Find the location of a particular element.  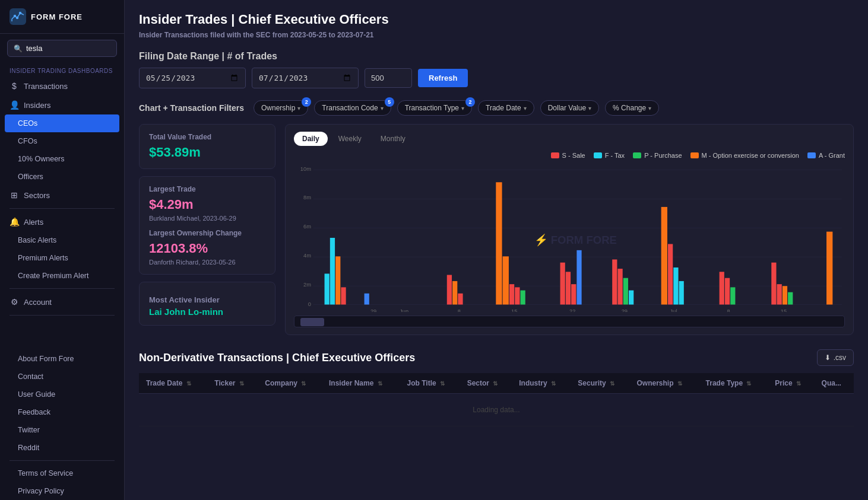

col-company: Company ⇅ is located at coordinates (290, 383).